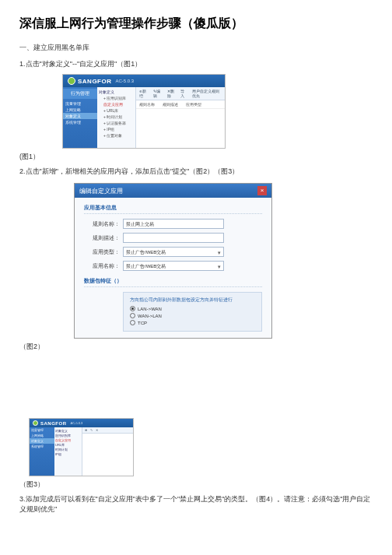  What do you see at coordinates (262, 191) in the screenshot?
I see `close-icon: ×` at bounding box center [262, 191].